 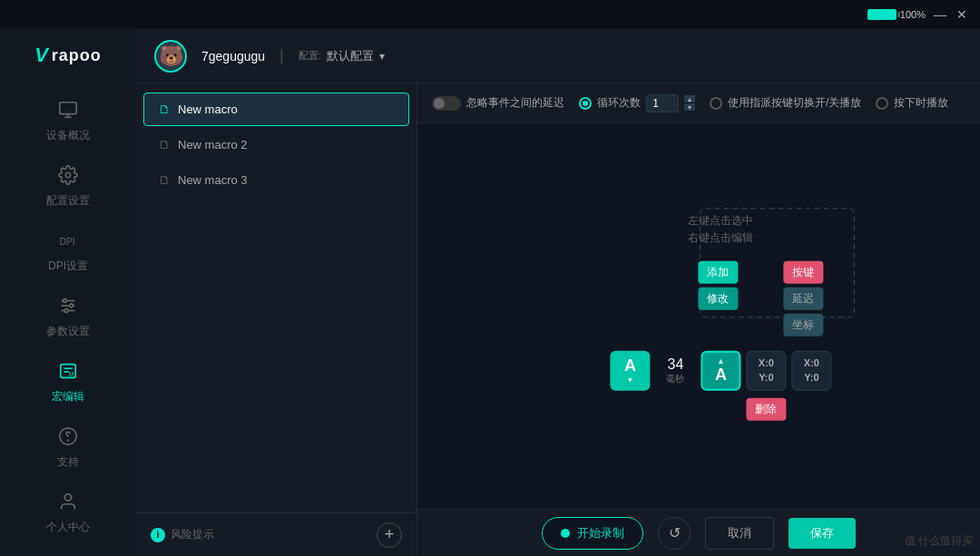 I want to click on macro-name-1: New macro, so click(x=208, y=109).